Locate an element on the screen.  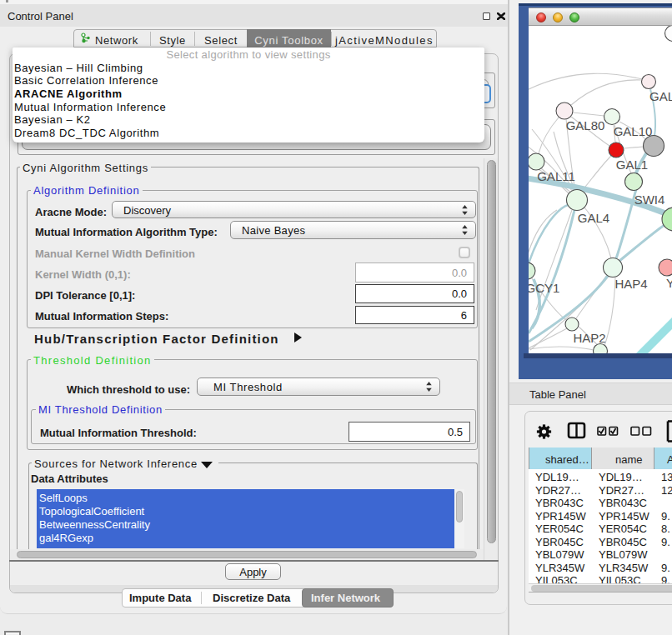
svg-text: GAL1 is located at coordinates (632, 165).